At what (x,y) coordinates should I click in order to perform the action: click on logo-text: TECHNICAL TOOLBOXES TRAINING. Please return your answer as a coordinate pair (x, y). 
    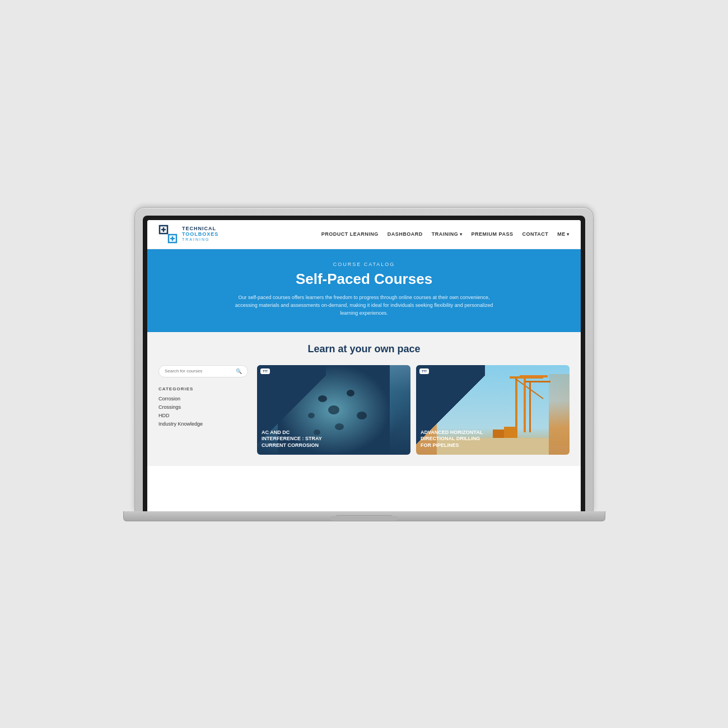
    Looking at the image, I should click on (200, 234).